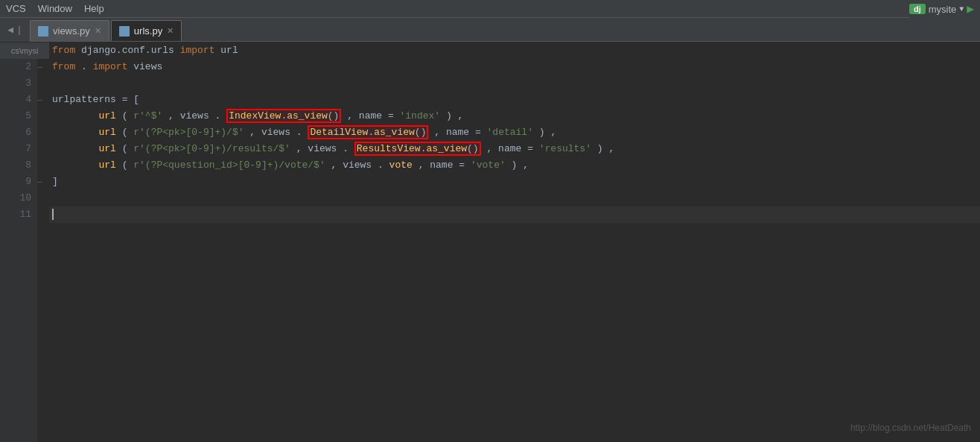 The image size is (980, 442). I want to click on code-line-4: — urlpatterns = [, so click(515, 100).